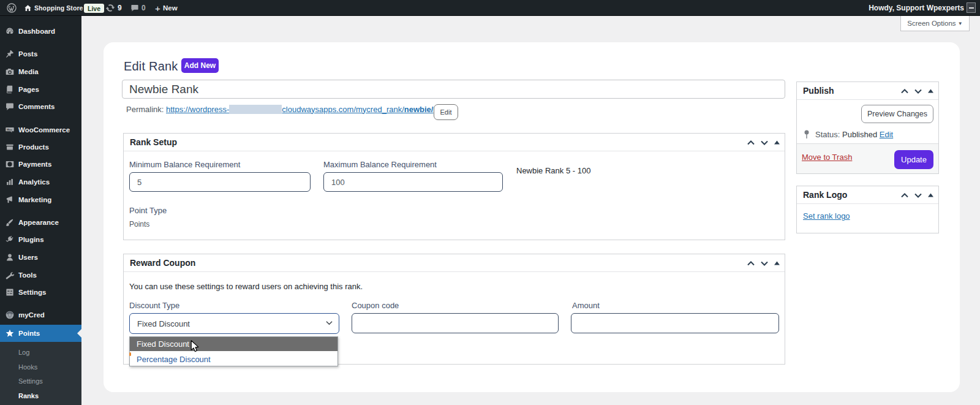  What do you see at coordinates (10, 129) in the screenshot?
I see `svg-text: Woo` at bounding box center [10, 129].